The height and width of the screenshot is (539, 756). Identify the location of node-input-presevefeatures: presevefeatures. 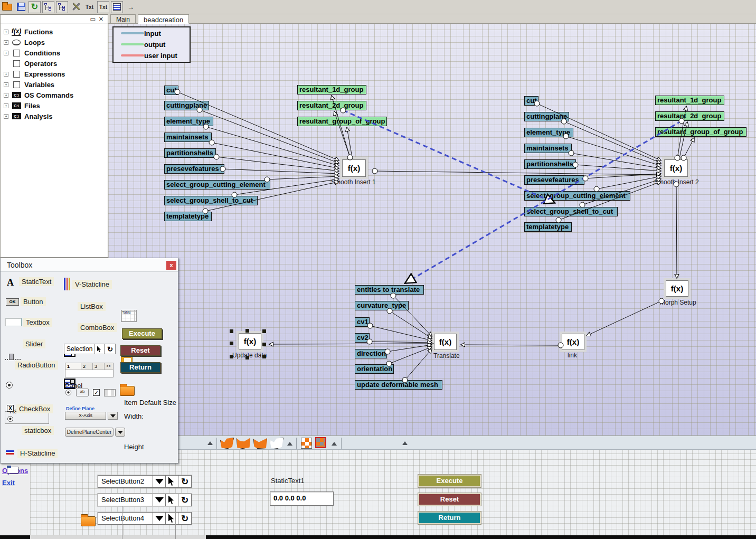
(194, 169).